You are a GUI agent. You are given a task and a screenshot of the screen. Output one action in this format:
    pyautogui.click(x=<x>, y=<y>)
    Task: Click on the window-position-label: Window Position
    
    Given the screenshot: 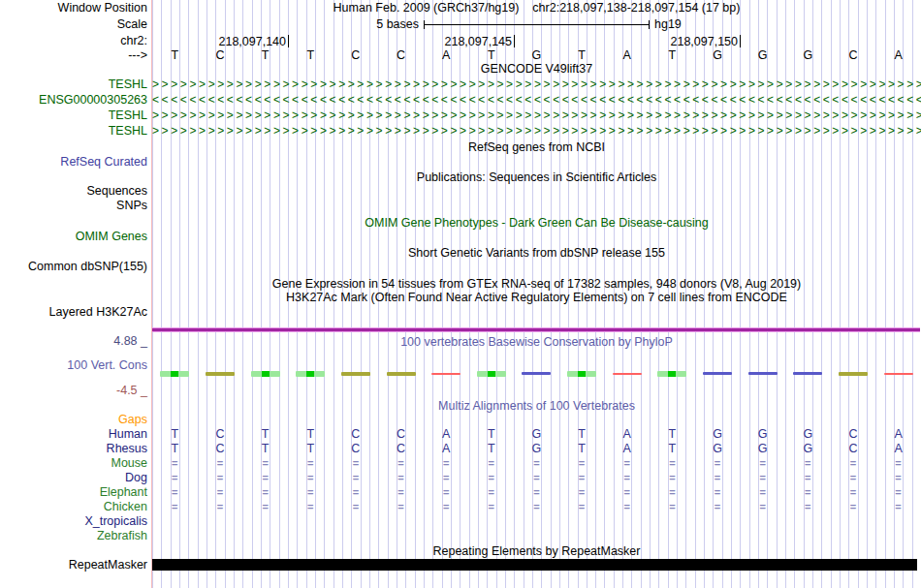 What is the action you would take?
    pyautogui.click(x=74, y=8)
    